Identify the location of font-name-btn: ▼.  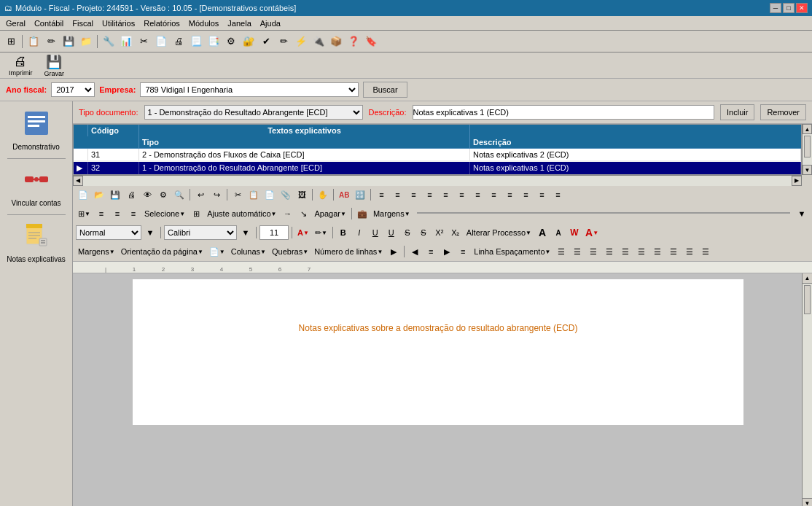
(246, 233).